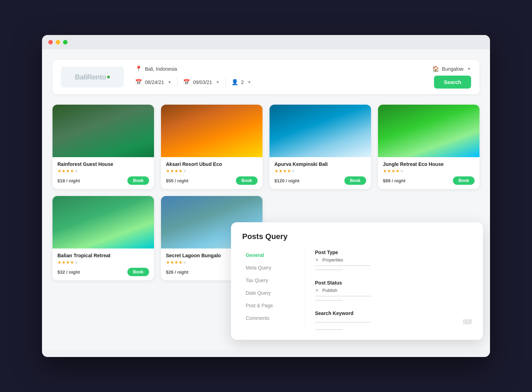 This screenshot has height=392, width=532. Describe the element at coordinates (270, 318) in the screenshot. I see `panel-nav-item-5: Comments` at that location.